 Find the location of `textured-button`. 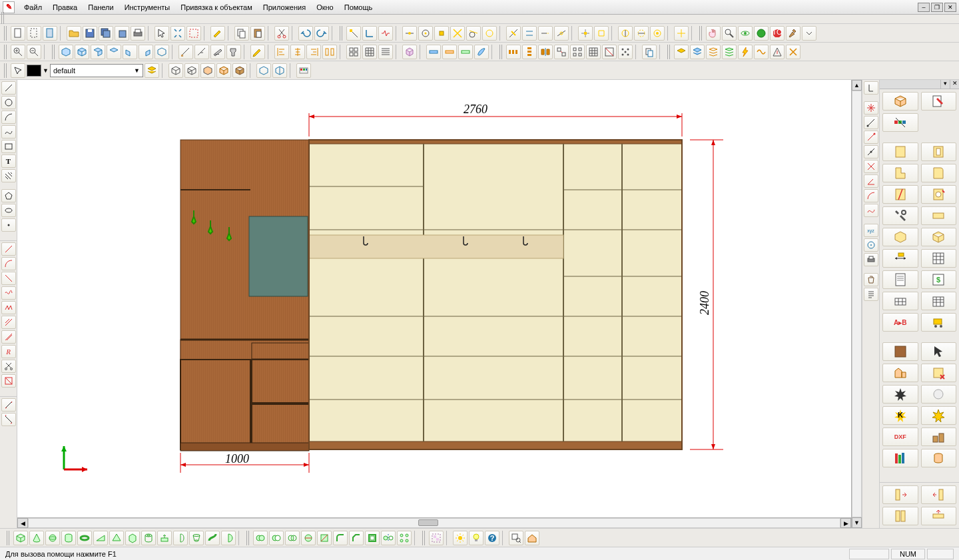

textured-button is located at coordinates (240, 71).